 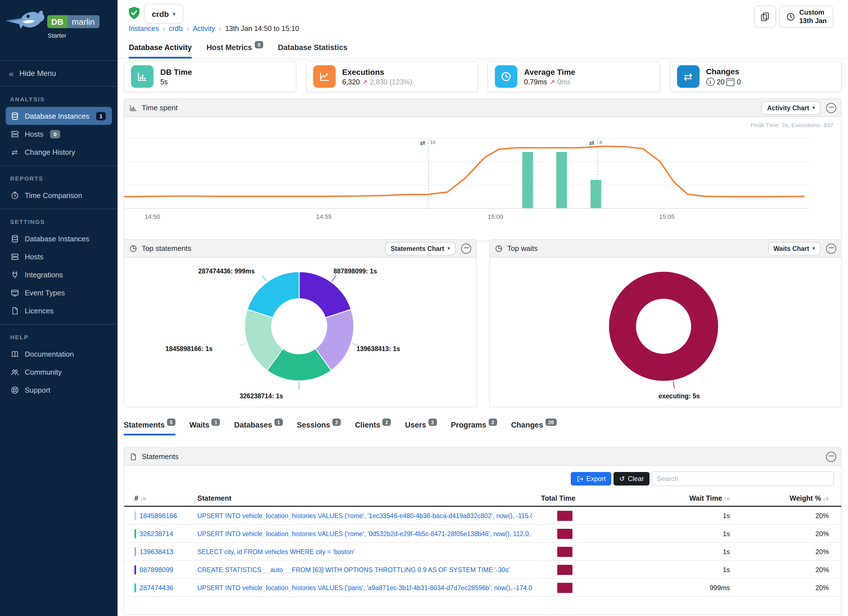 What do you see at coordinates (685, 588) in the screenshot?
I see `wait-time-value: 999ms` at bounding box center [685, 588].